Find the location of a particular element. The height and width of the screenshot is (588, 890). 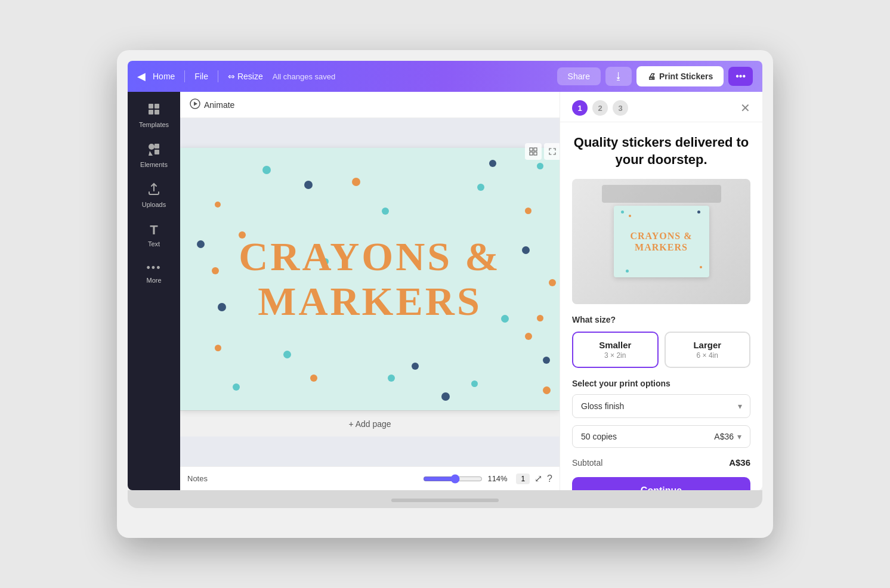

zoom-percentage: 114% is located at coordinates (499, 478).